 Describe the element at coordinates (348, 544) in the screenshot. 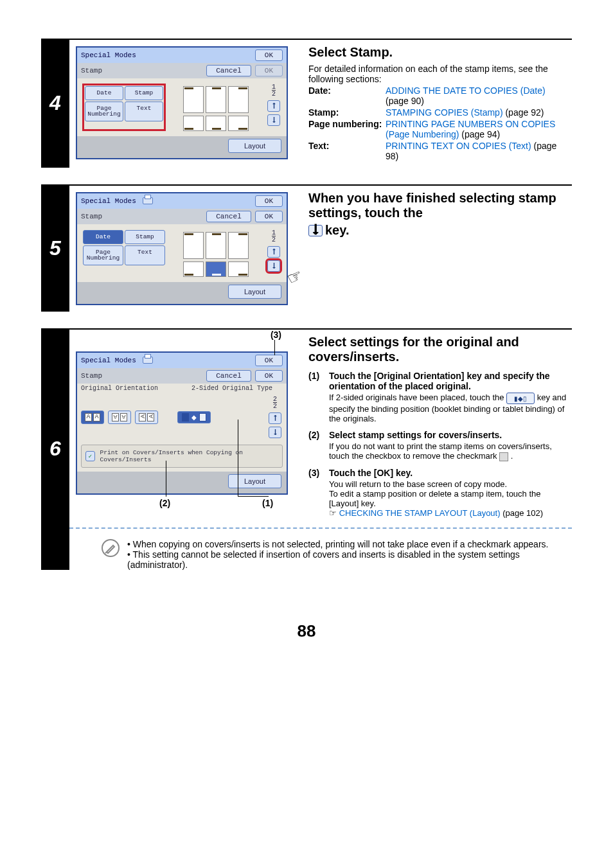

I see `note-1: • When copying on covers/inserts is not …` at that location.